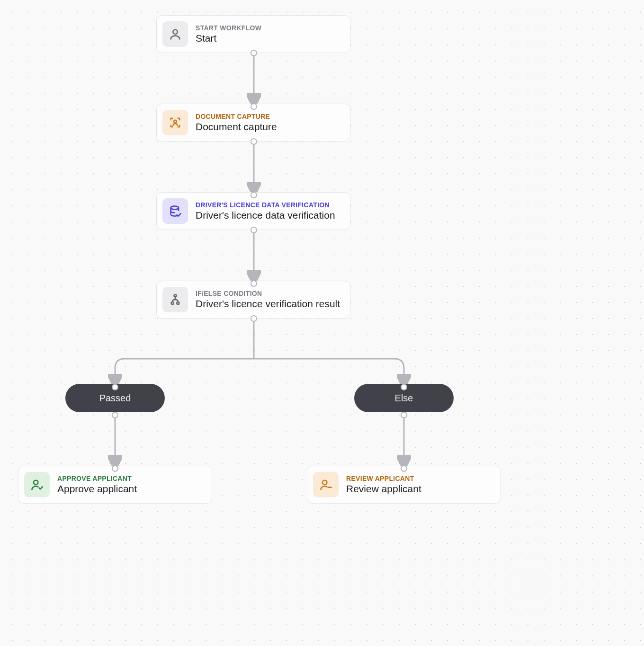  I want to click on node-title: Driver's licence data verification, so click(265, 215).